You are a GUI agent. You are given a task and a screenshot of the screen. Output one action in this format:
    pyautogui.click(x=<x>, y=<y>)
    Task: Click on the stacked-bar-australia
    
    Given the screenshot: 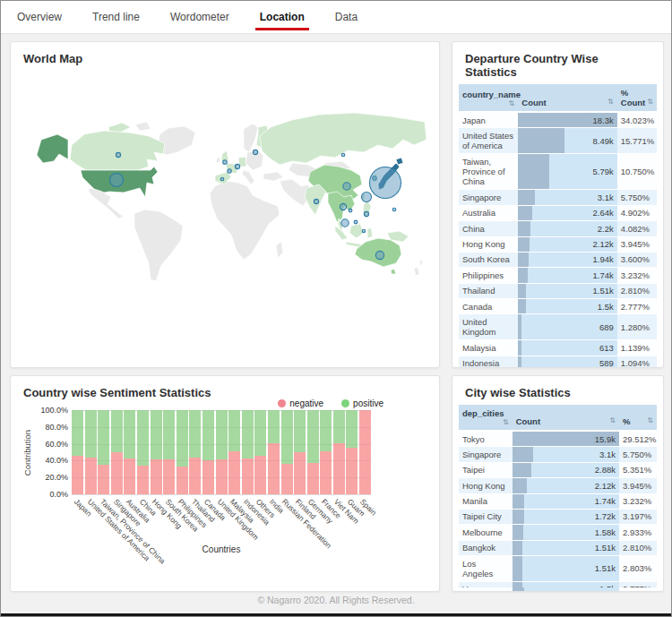 What is the action you would take?
    pyautogui.click(x=129, y=452)
    